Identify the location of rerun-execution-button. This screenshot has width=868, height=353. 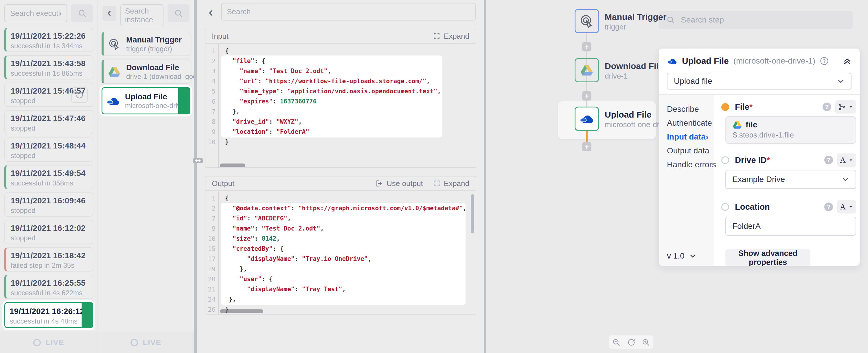
(80, 95).